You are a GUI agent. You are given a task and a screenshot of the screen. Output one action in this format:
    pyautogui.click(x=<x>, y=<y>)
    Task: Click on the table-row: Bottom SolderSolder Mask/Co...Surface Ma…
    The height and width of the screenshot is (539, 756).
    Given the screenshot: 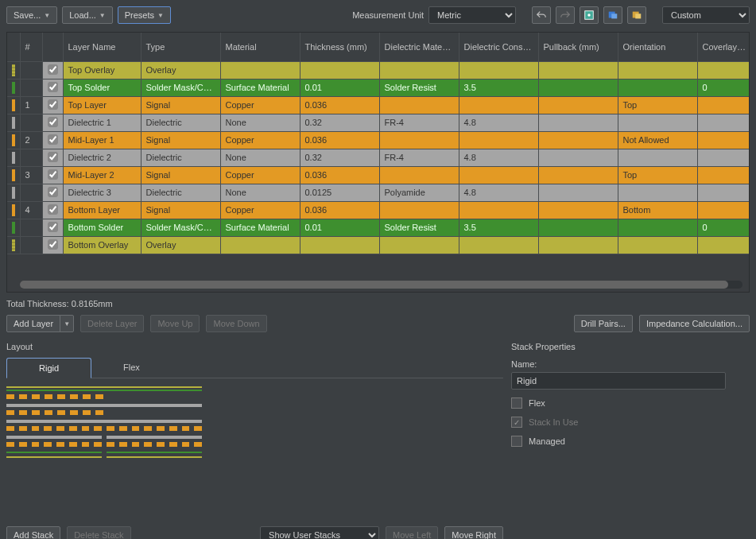 What is the action you would take?
    pyautogui.click(x=378, y=227)
    